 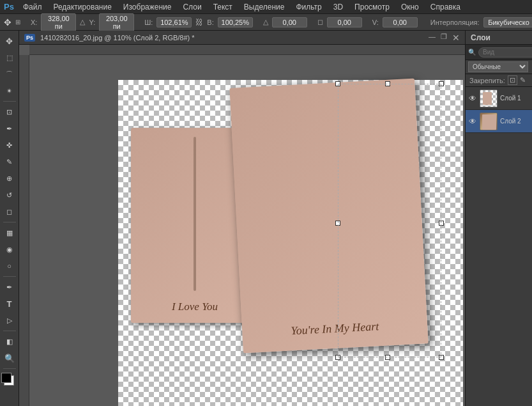 I want to click on h-value: 100,25%, so click(x=235, y=22).